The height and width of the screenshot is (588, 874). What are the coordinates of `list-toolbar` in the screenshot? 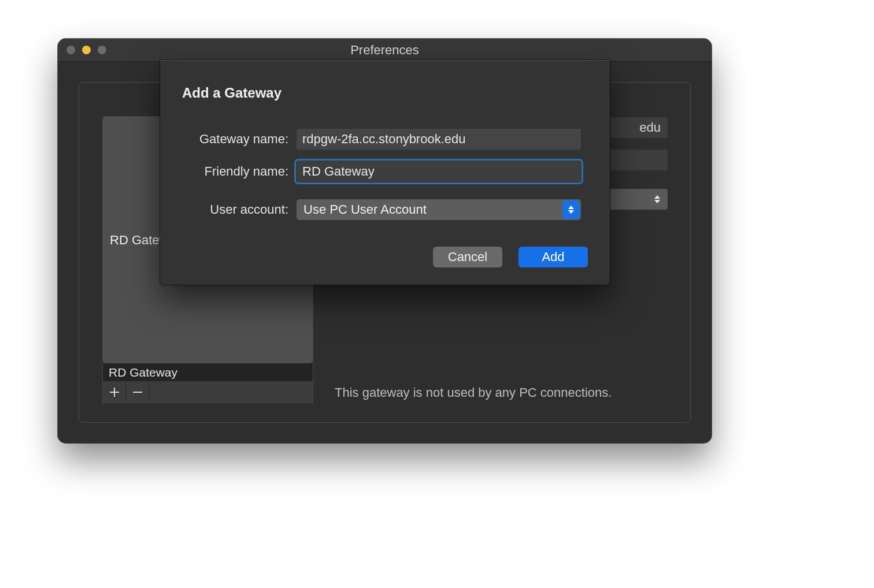 It's located at (208, 392).